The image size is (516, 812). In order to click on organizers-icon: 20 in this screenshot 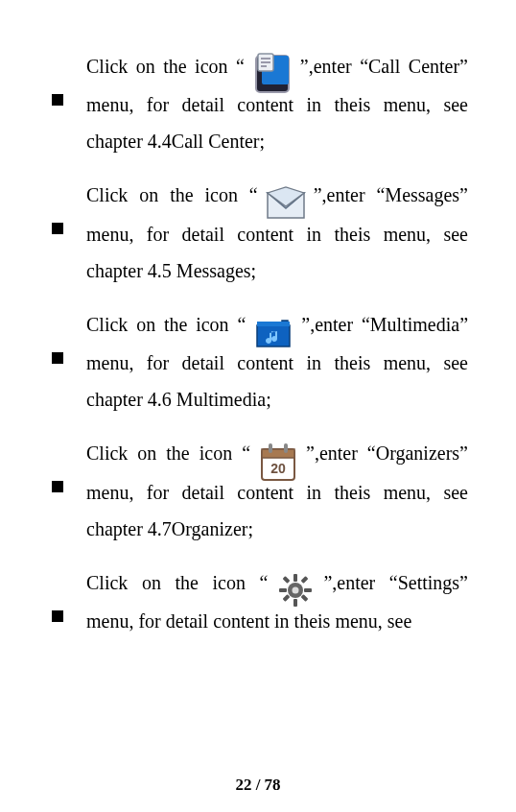, I will do `click(278, 462)`.